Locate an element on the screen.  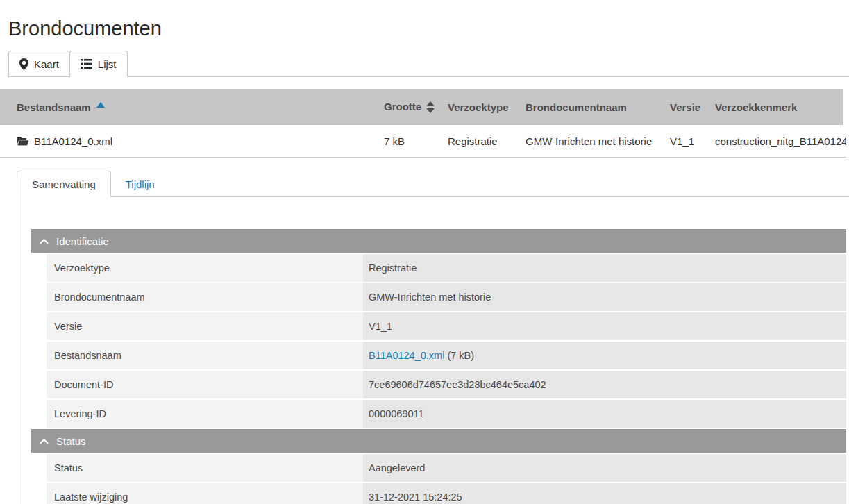
table-row: B11A0124_0.xml 7 kB Registratie GMW-Inri… is located at coordinates (423, 142).